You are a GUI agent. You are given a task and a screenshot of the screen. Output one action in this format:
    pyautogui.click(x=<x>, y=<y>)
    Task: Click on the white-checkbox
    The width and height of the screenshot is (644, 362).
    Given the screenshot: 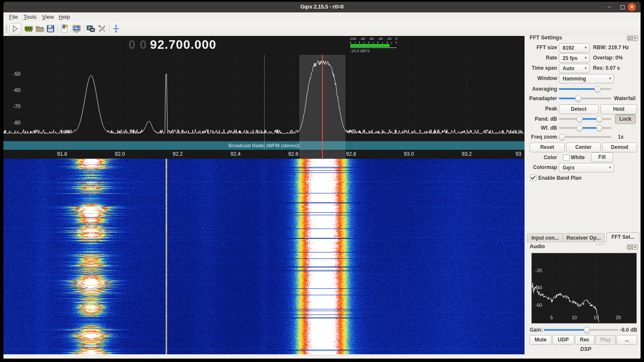 What is the action you would take?
    pyautogui.click(x=566, y=157)
    